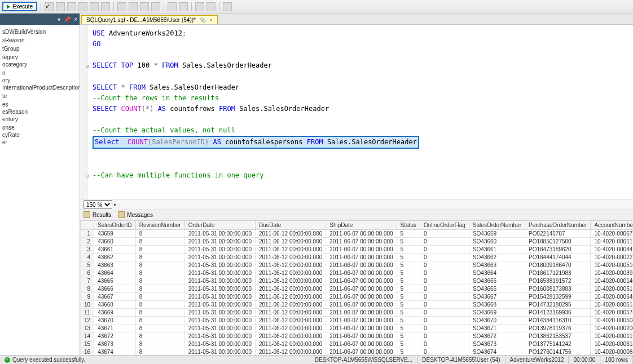 Image resolution: width=633 pixels, height=364 pixels. Describe the element at coordinates (115, 297) in the screenshot. I see `cell: 43667` at that location.